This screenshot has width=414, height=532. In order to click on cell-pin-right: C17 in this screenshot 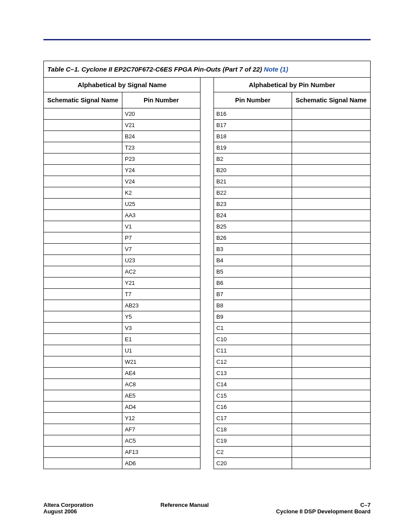, I will do `click(253, 418)`.